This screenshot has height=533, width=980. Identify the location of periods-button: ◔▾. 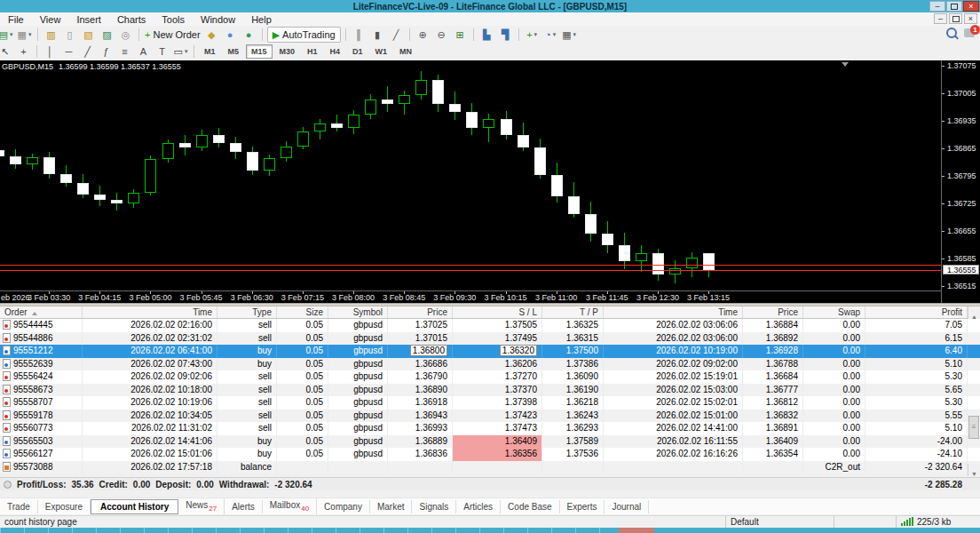
(550, 35).